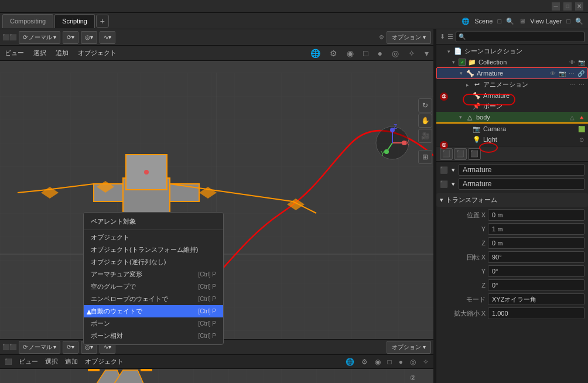 This screenshot has width=588, height=383. Describe the element at coordinates (75, 21) in the screenshot. I see `tab-scripting: Scripting` at that location.